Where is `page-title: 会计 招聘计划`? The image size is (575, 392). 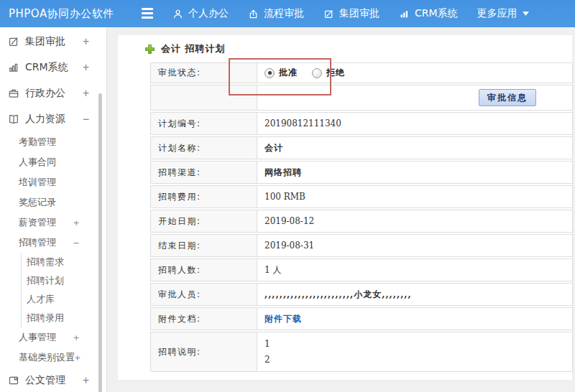 page-title: 会计 招聘计划 is located at coordinates (358, 49).